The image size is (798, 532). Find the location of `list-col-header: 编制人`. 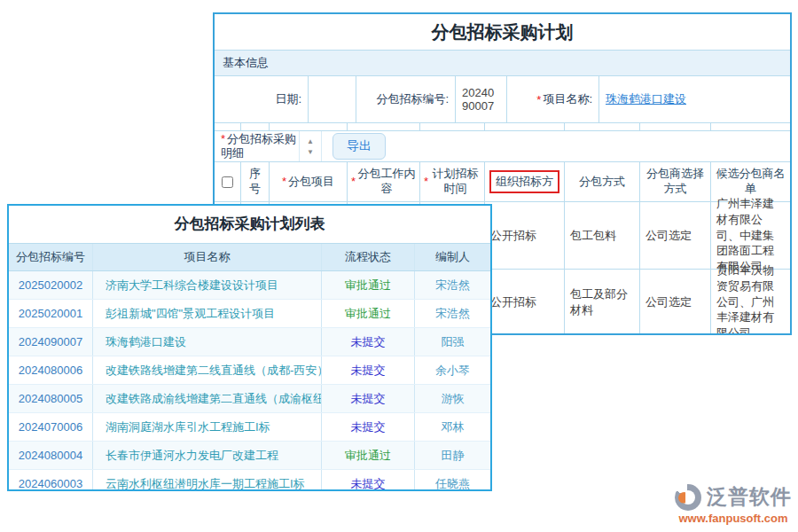

list-col-header: 编制人 is located at coordinates (452, 257).